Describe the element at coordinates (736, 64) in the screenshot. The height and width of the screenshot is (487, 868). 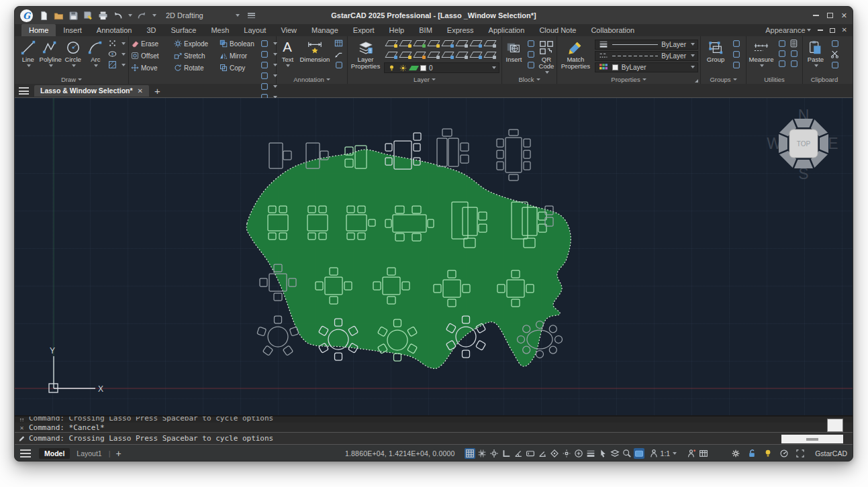
I see `group-manager-button` at that location.